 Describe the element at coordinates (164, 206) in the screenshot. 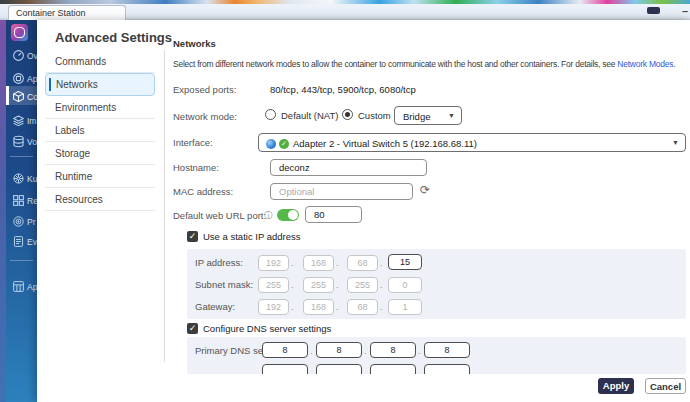

I see `dialog-divider` at that location.